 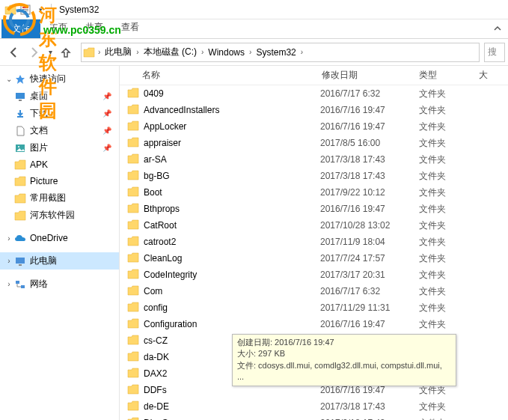 I want to click on sidebar-downloads: 下载 📌, so click(x=60, y=114).